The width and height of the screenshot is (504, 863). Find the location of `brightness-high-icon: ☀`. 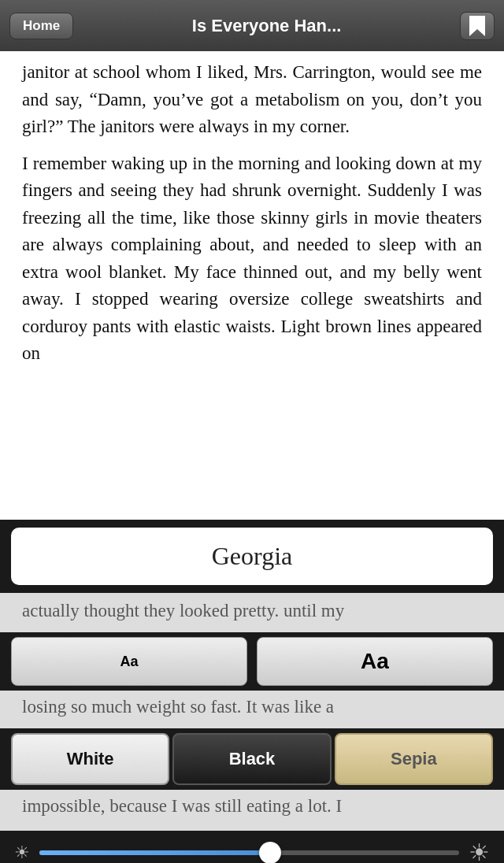

brightness-high-icon: ☀ is located at coordinates (479, 850).